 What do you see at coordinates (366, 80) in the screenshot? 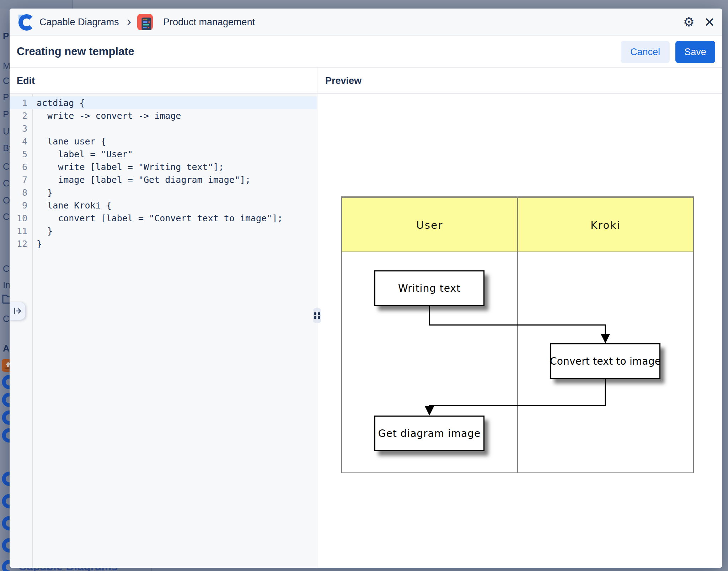
I see `pane-header-row: Edit Preview` at bounding box center [366, 80].